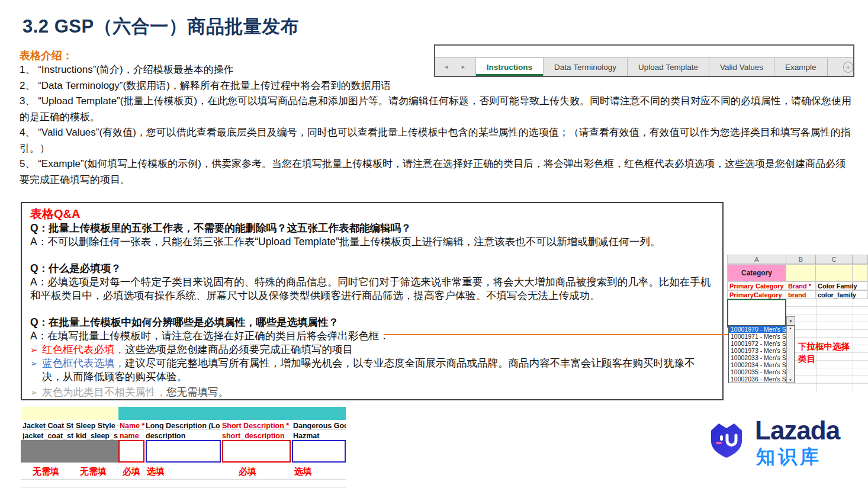 Image resolution: width=868 pixels, height=488 pixels. I want to click on not-applicable-cells, so click(70, 451).